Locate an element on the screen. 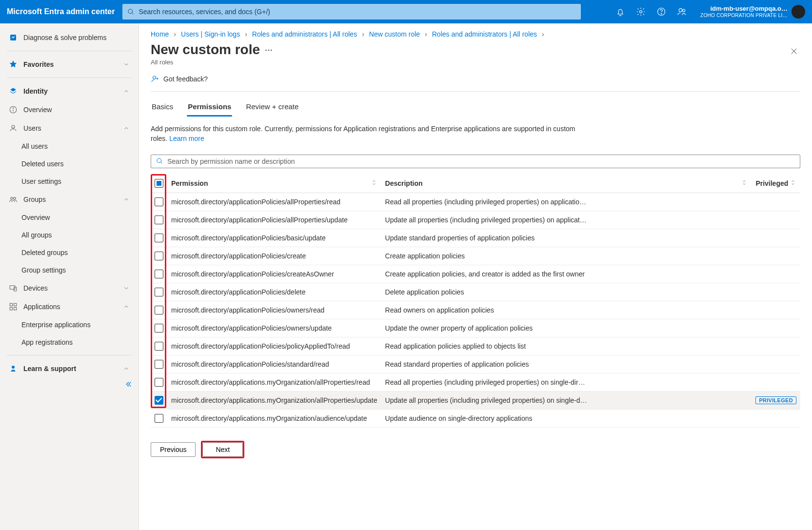  sidebar-item-deleted-groups: Deleted groups is located at coordinates (69, 253).